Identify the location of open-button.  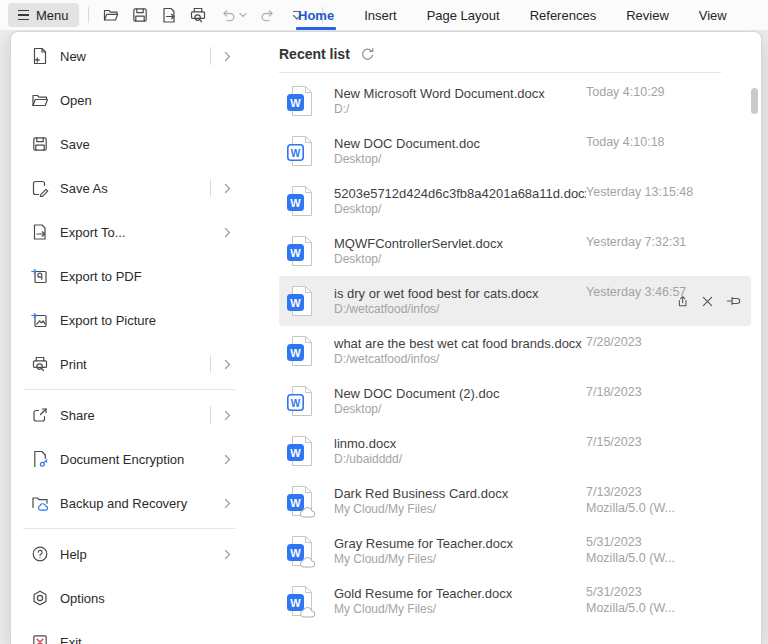
(111, 15).